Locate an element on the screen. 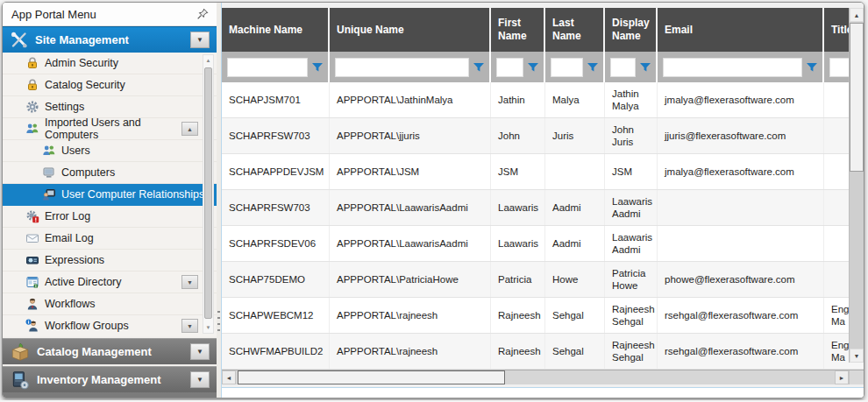  cell-email: rsehgal@flexerasoftware.com is located at coordinates (741, 315).